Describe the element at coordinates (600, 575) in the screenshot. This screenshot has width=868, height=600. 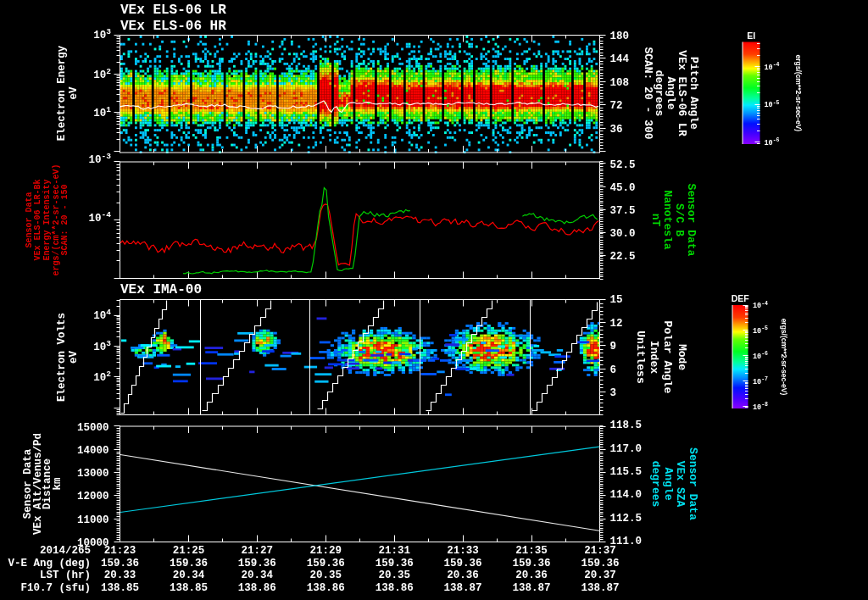
I see `svg-text: 20.37` at that location.